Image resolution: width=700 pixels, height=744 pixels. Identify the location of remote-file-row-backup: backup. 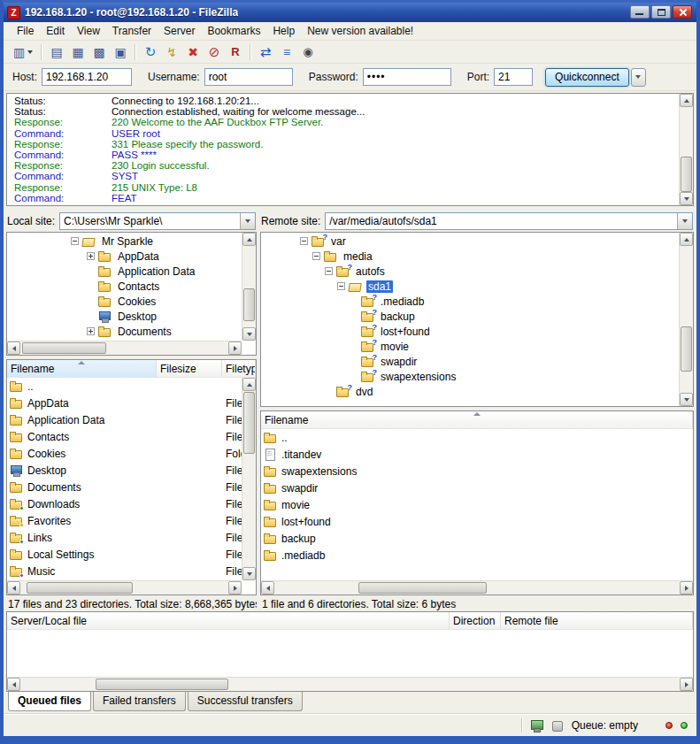
(477, 538).